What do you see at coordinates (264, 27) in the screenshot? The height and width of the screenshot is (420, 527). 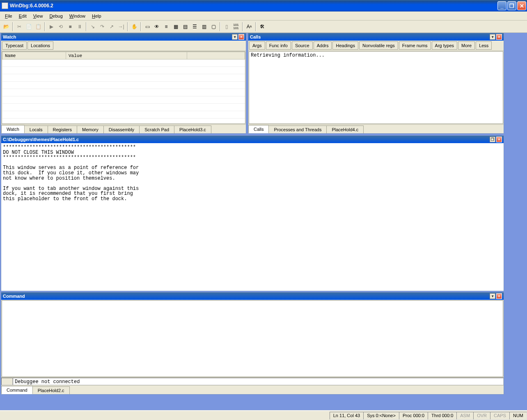 I see `toolbar: 📂 ✂ 📄 📋 ▶ ⟲ ■ ⏸ ↘ ↷ ↗ →| ✋ ▭ 👁 ≡ ▦ ▤ ☰ ▥…` at bounding box center [264, 27].